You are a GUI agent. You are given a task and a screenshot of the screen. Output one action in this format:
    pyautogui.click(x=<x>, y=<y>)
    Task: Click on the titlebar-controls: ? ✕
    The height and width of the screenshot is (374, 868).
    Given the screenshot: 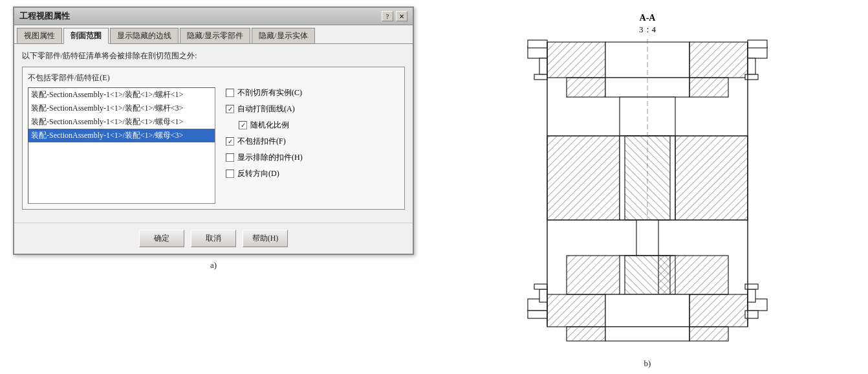 What is the action you would take?
    pyautogui.click(x=395, y=16)
    